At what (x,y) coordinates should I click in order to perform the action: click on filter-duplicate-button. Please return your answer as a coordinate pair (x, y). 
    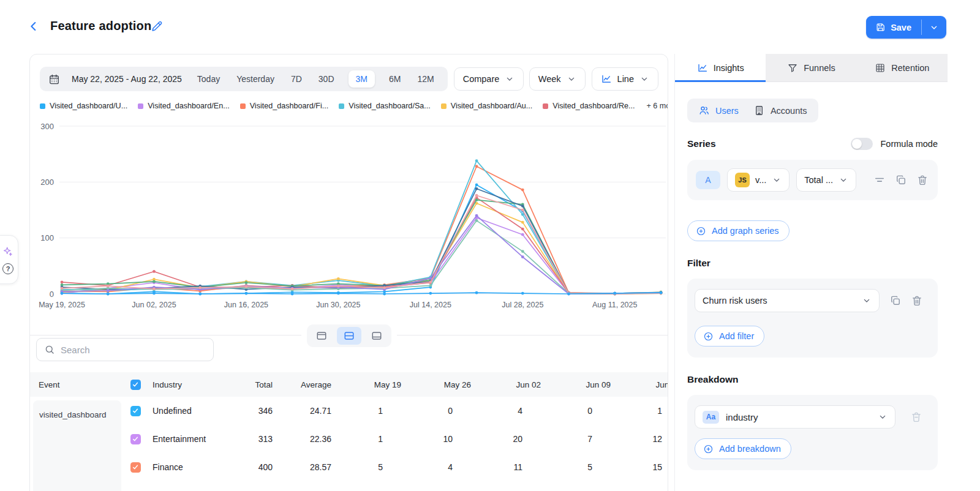
    Looking at the image, I should click on (895, 301).